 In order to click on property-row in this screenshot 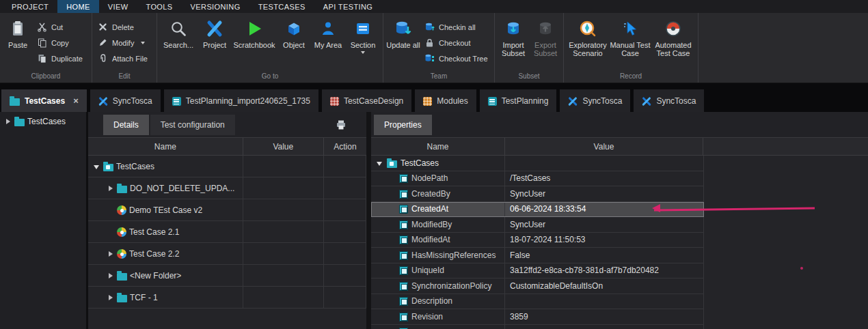, I will do `click(537, 327)`.